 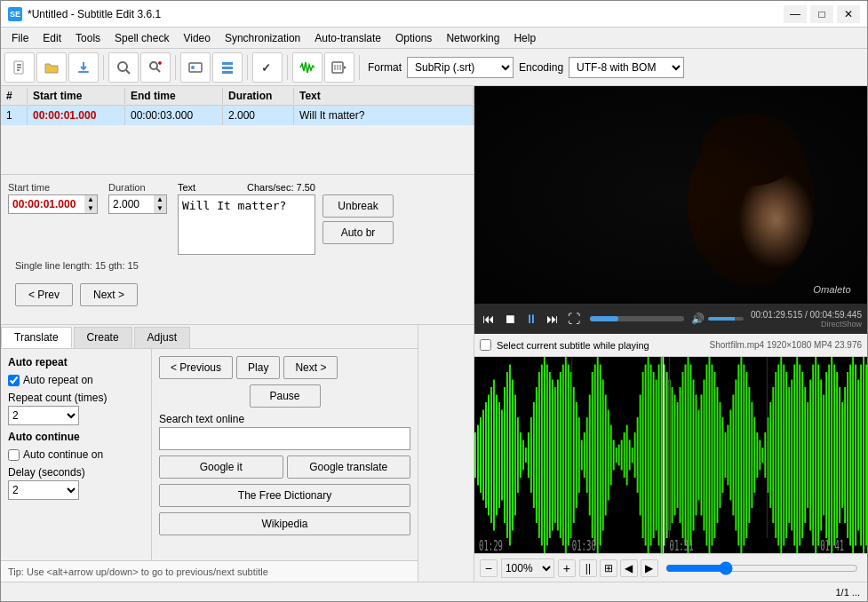 I want to click on settings-button, so click(x=227, y=67).